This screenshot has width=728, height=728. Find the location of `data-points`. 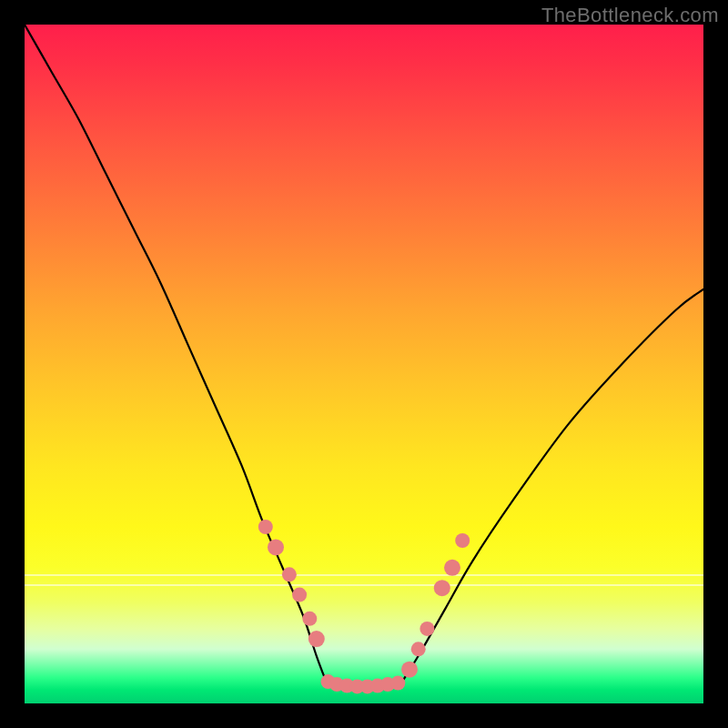

data-points is located at coordinates (364, 606).